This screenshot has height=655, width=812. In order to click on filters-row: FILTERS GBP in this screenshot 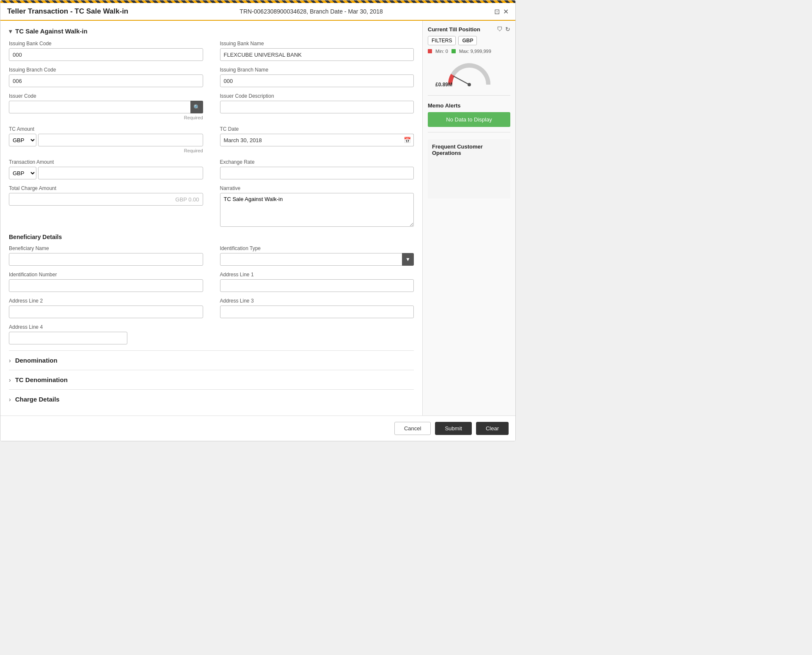, I will do `click(469, 41)`.